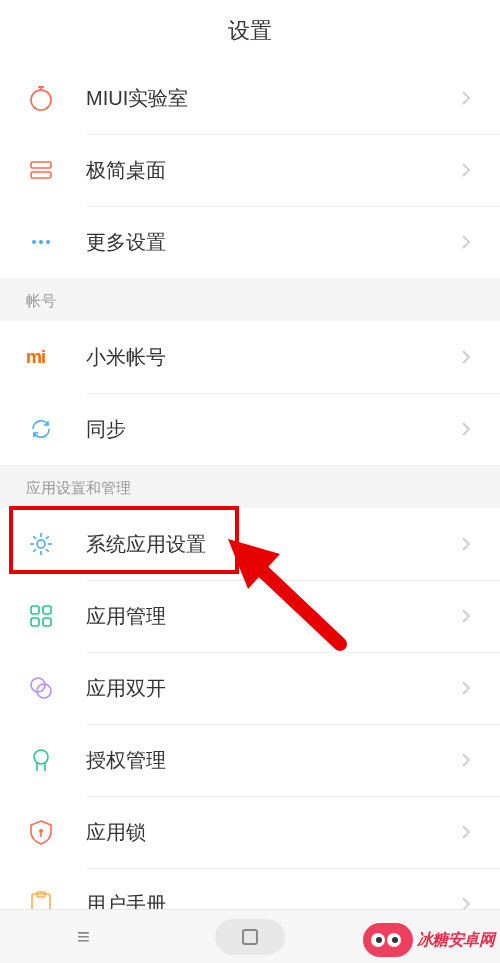  What do you see at coordinates (272, 616) in the screenshot?
I see `item-label: 应用管理` at bounding box center [272, 616].